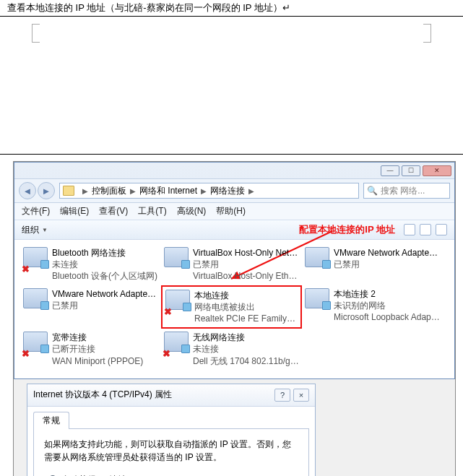 Image resolution: width=463 pixels, height=476 pixels. I want to click on connection-title: 本地连接, so click(246, 295).